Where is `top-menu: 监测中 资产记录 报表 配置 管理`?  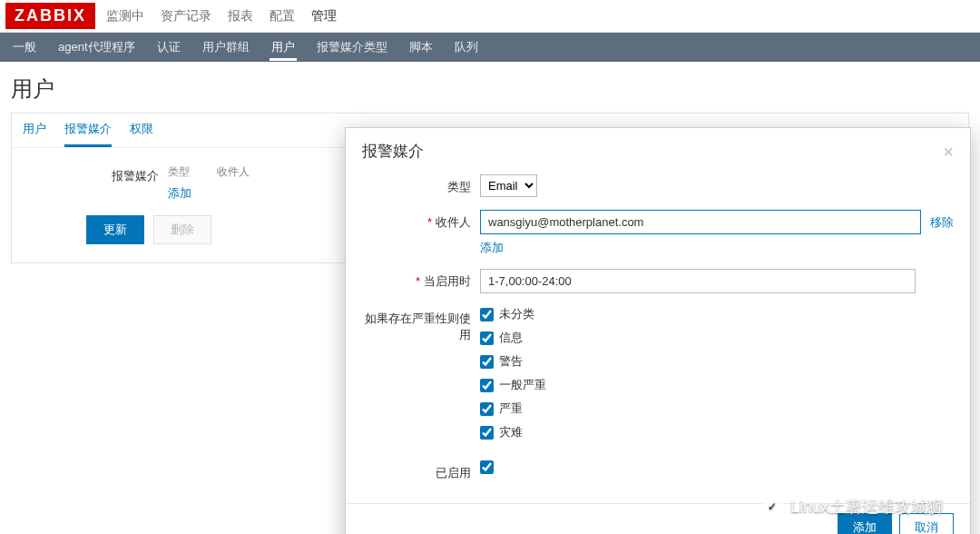 top-menu: 监测中 资产记录 报表 配置 管理 is located at coordinates (221, 16).